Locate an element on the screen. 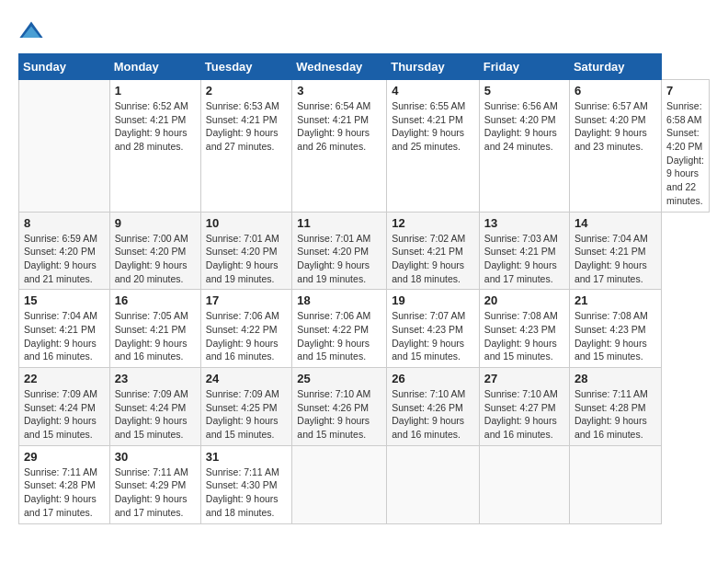  day-number: 18 is located at coordinates (339, 300).